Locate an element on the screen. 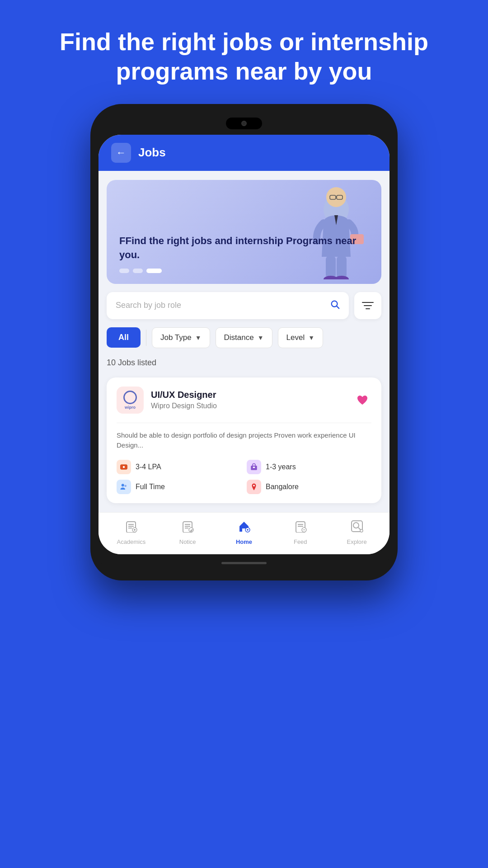 The image size is (488, 868). phone-notch-bar is located at coordinates (244, 123).